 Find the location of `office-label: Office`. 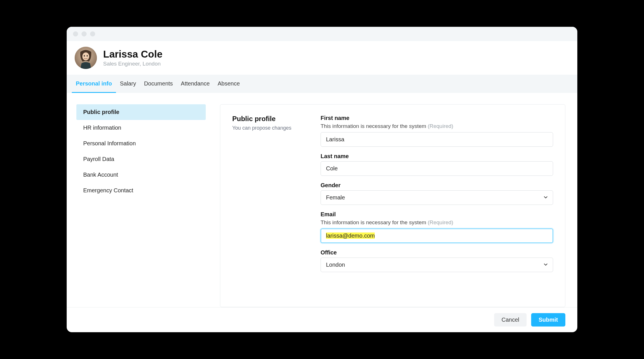

office-label: Office is located at coordinates (437, 252).